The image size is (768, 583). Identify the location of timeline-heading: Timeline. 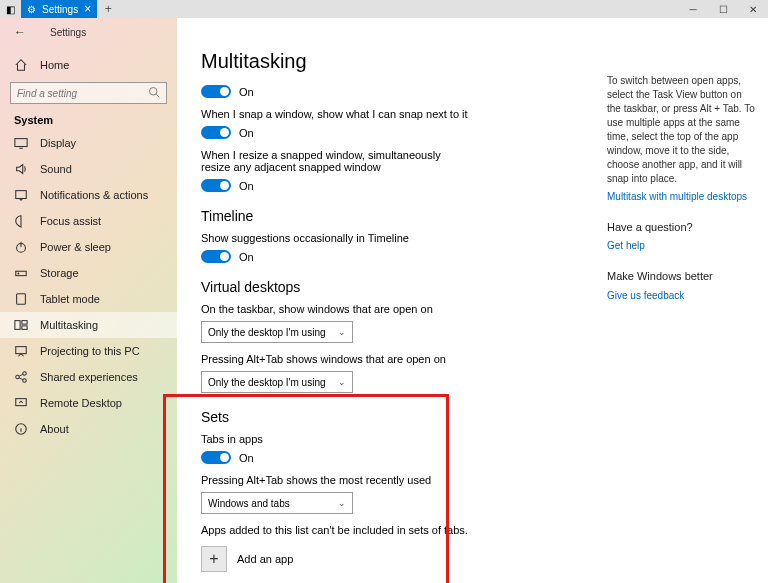
(390, 216).